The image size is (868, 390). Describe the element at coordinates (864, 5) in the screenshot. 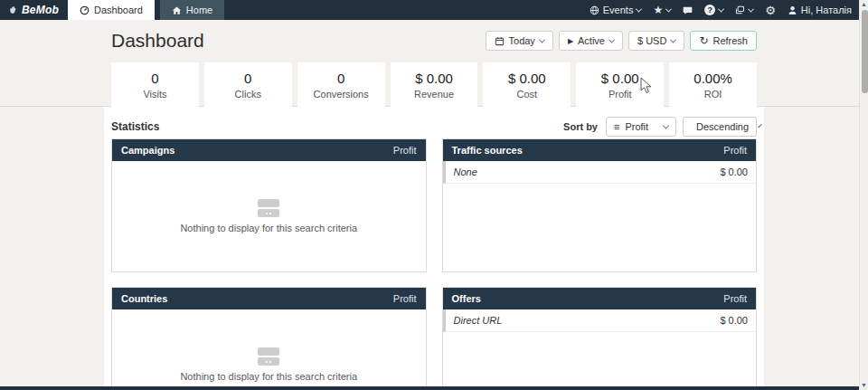

I see `scroll-up-arrow: ▲` at that location.